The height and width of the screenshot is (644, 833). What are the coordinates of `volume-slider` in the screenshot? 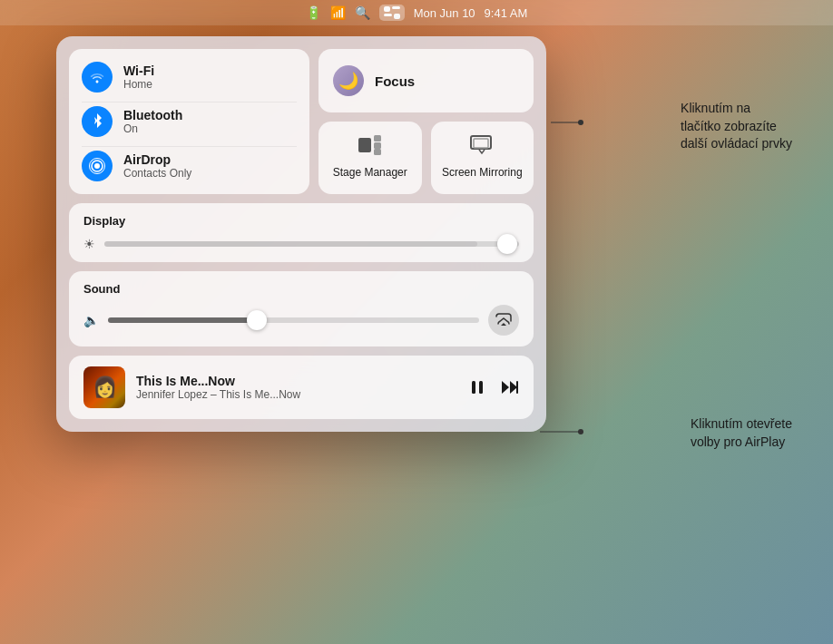 It's located at (294, 320).